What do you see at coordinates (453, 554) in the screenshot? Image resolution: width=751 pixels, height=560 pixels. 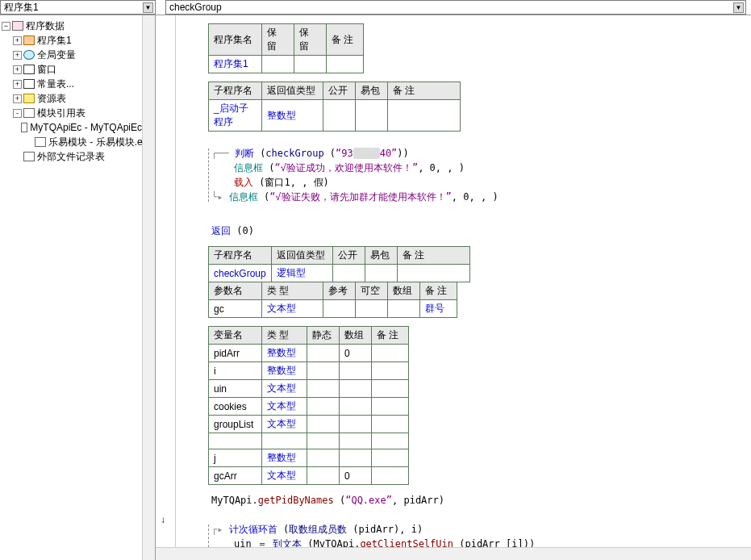 I see `horizontal-scrollbar` at bounding box center [453, 554].